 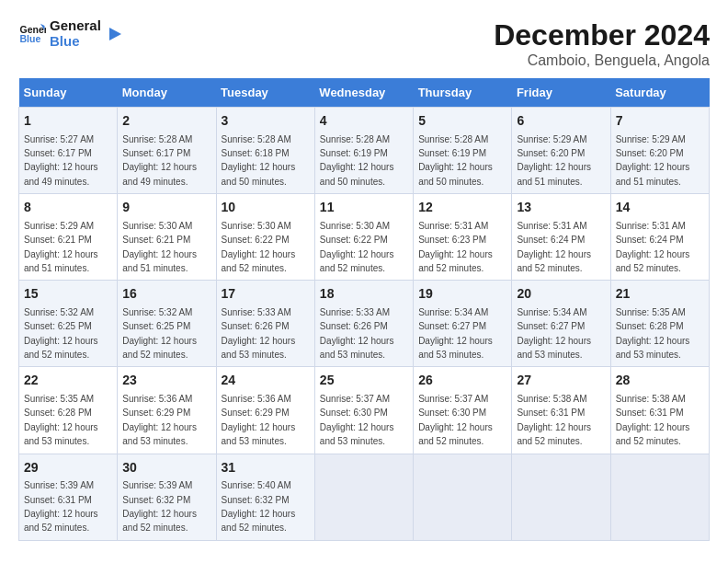 I want to click on title-area: December 2024 Camboio, Benguela, Angola, so click(x=601, y=44).